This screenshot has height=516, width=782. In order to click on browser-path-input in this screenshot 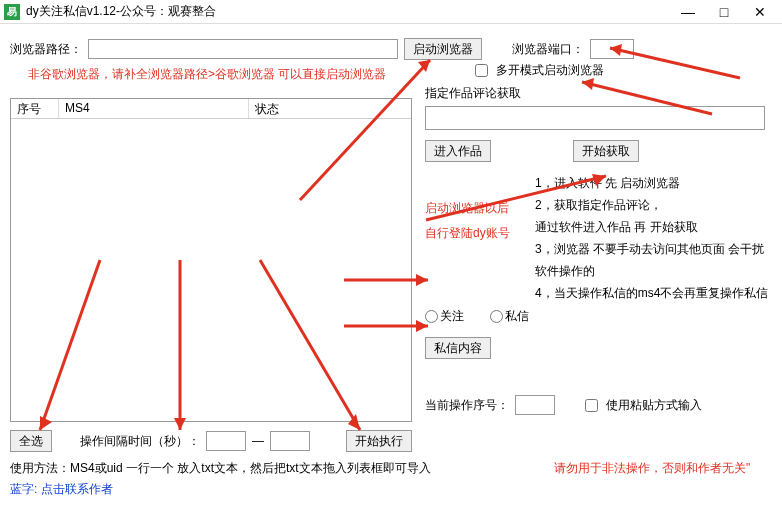, I will do `click(243, 49)`.